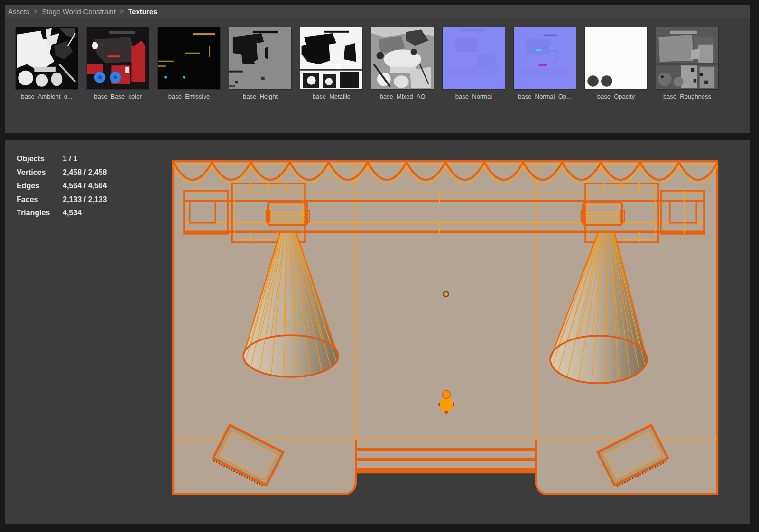  Describe the element at coordinates (378, 11) in the screenshot. I see `breadcrumb: Assets > Stage World-Constraint > Textur…` at that location.